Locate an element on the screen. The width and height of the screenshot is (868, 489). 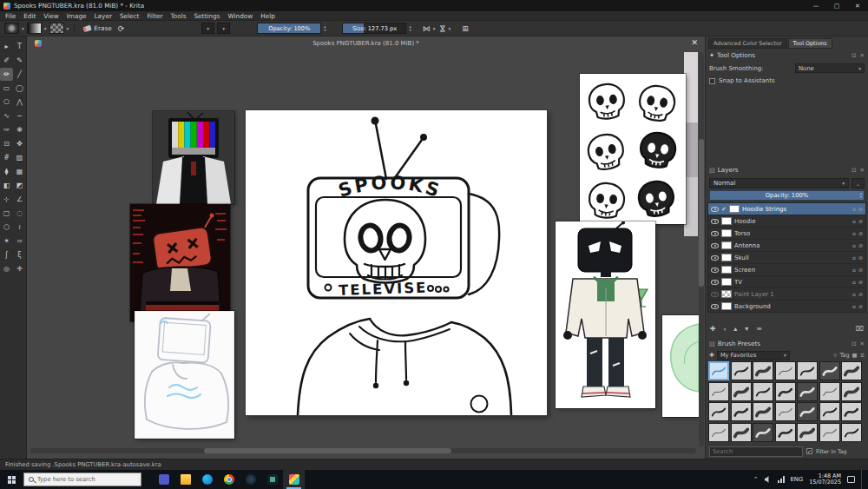
brush-search-input is located at coordinates (756, 452).